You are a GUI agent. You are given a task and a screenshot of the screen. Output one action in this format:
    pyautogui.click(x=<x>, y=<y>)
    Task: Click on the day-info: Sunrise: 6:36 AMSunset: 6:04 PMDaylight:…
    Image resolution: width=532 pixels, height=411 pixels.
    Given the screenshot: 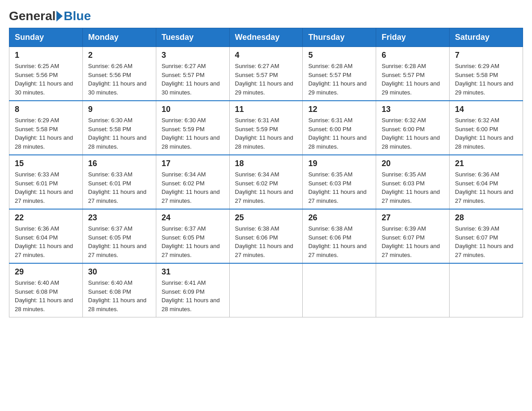 What is the action you would take?
    pyautogui.click(x=486, y=188)
    